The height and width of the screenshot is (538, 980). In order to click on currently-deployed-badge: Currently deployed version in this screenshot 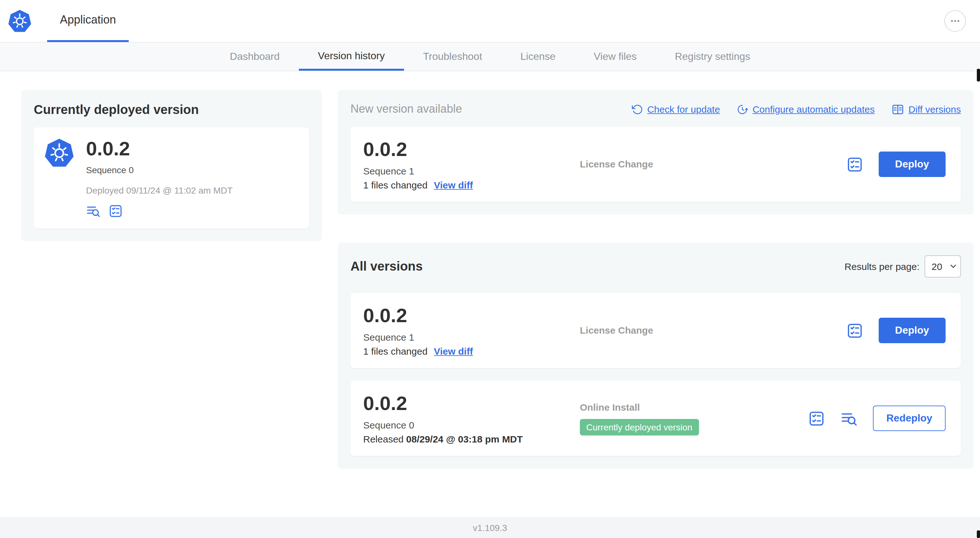, I will do `click(639, 427)`.